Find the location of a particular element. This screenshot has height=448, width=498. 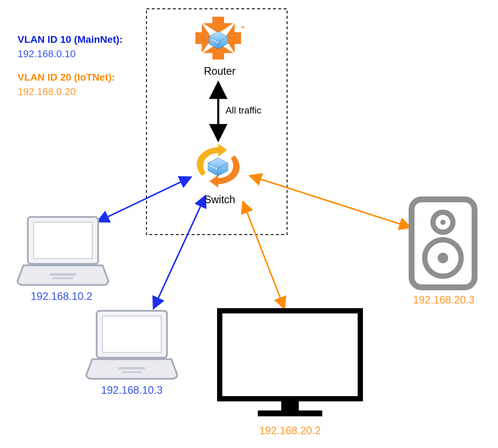

legend-vlan10-title: VLAN ID 10 (MainNet): is located at coordinates (70, 39).